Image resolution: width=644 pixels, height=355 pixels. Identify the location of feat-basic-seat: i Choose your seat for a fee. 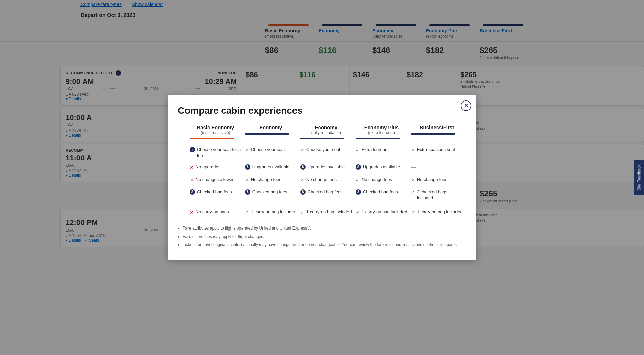
(217, 152).